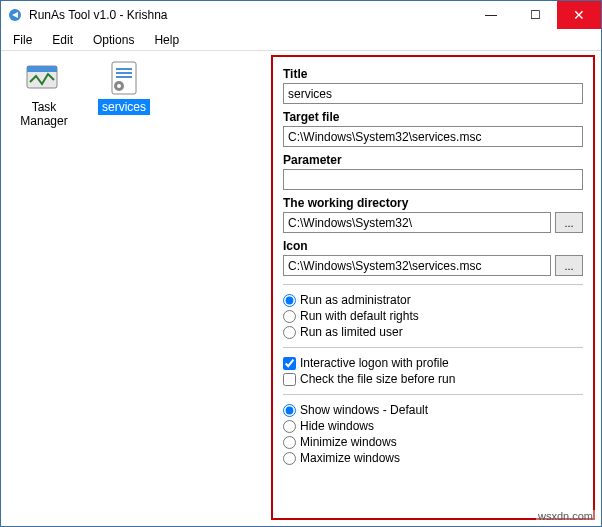  What do you see at coordinates (114, 40) in the screenshot?
I see `menu-options: Options` at bounding box center [114, 40].